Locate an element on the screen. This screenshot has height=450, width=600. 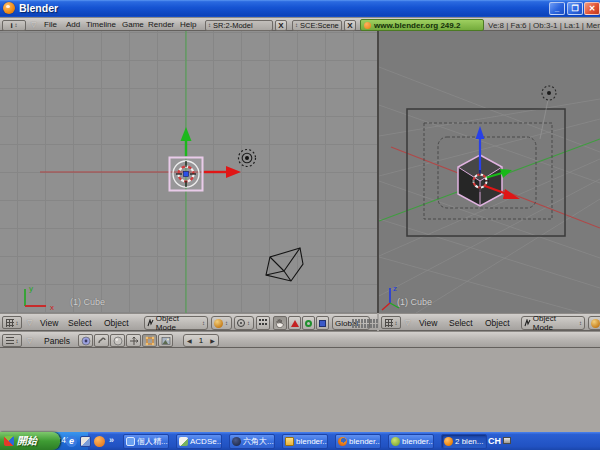
snap-button is located at coordinates (263, 323).